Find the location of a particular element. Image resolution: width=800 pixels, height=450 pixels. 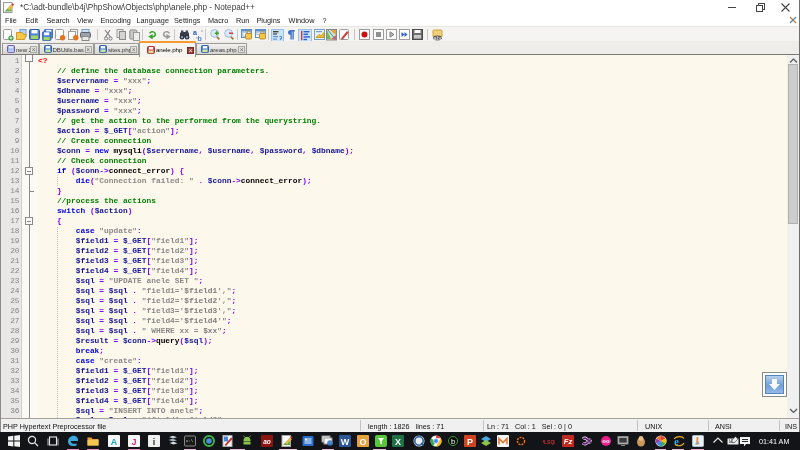

svg-text: a is located at coordinates (195, 32).